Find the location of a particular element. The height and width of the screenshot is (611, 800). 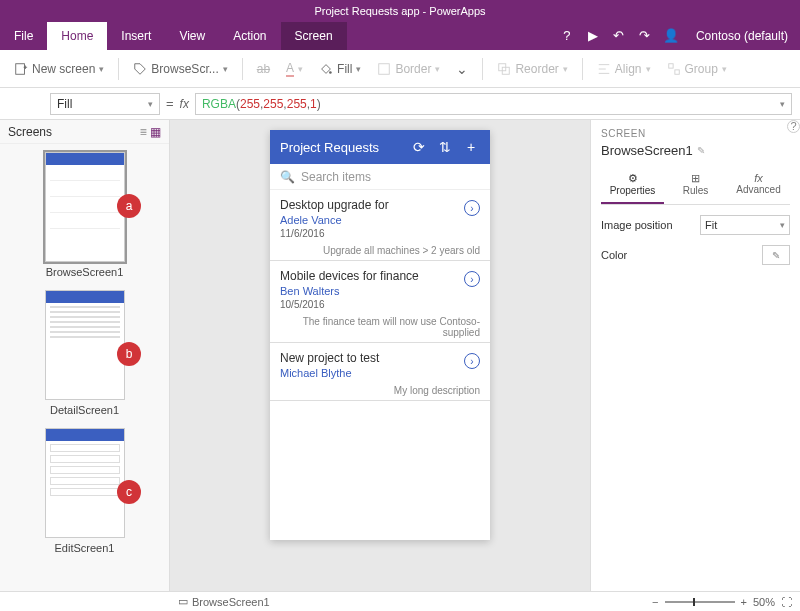

font-strike-button: ab is located at coordinates (264, 69).